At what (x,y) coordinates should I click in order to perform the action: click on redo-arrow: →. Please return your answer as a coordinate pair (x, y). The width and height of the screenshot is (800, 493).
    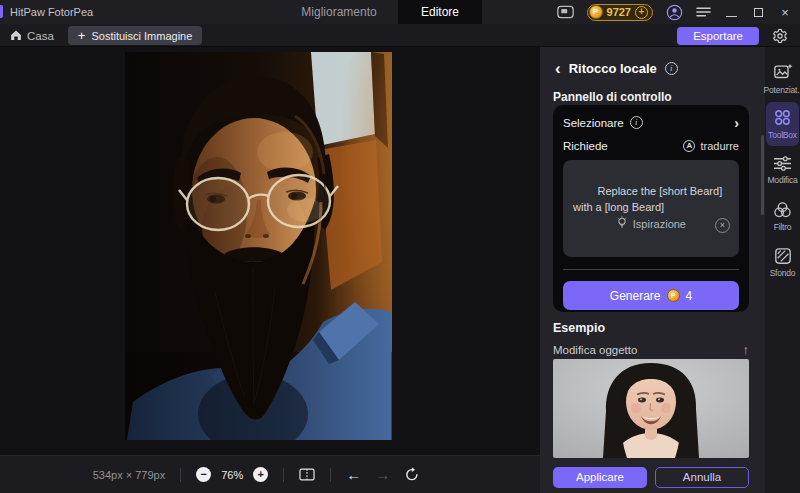
    Looking at the image, I should click on (382, 474).